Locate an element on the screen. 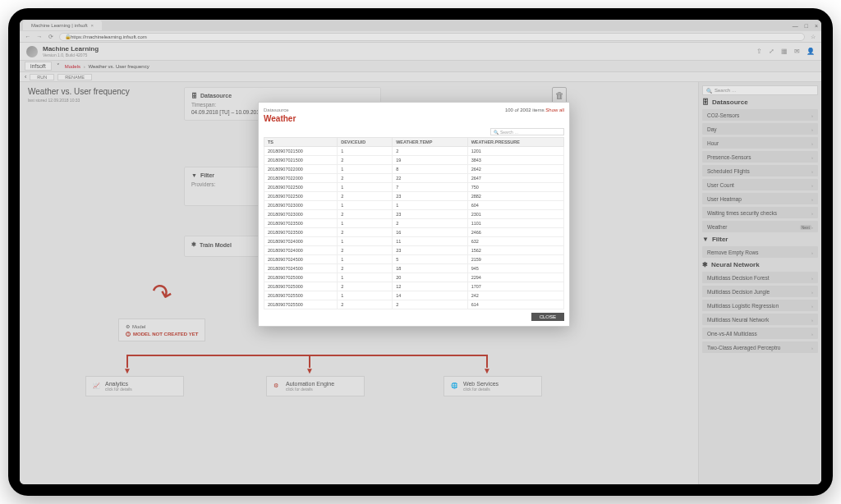 The width and height of the screenshot is (841, 504). table-row: 201809070250002121707 is located at coordinates (414, 287).